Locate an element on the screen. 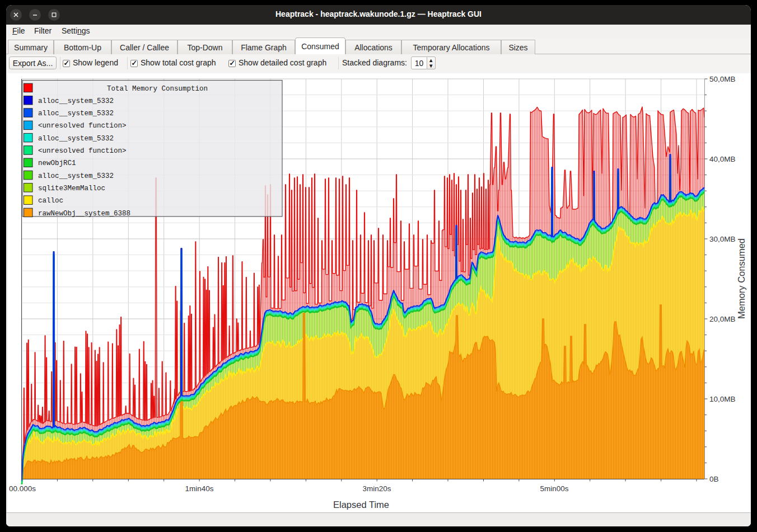  svg-text: 00.000s is located at coordinates (22, 489).